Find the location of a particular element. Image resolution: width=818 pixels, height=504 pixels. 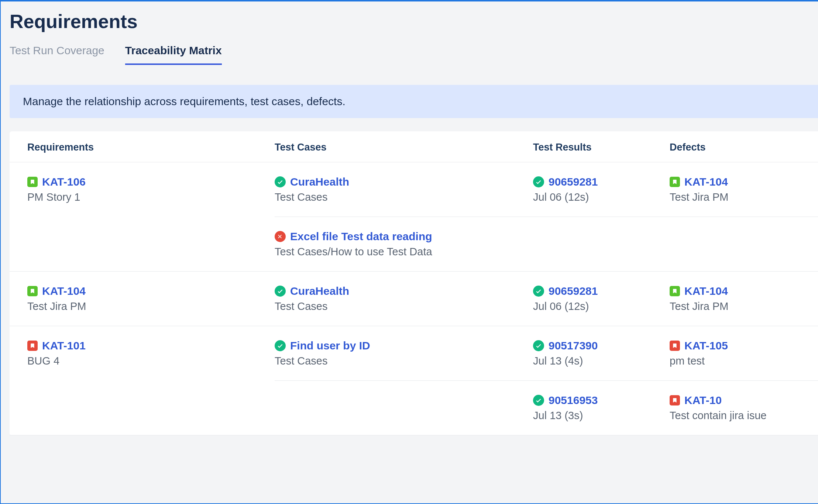

requirement-desc: BUG 4 is located at coordinates (151, 361).